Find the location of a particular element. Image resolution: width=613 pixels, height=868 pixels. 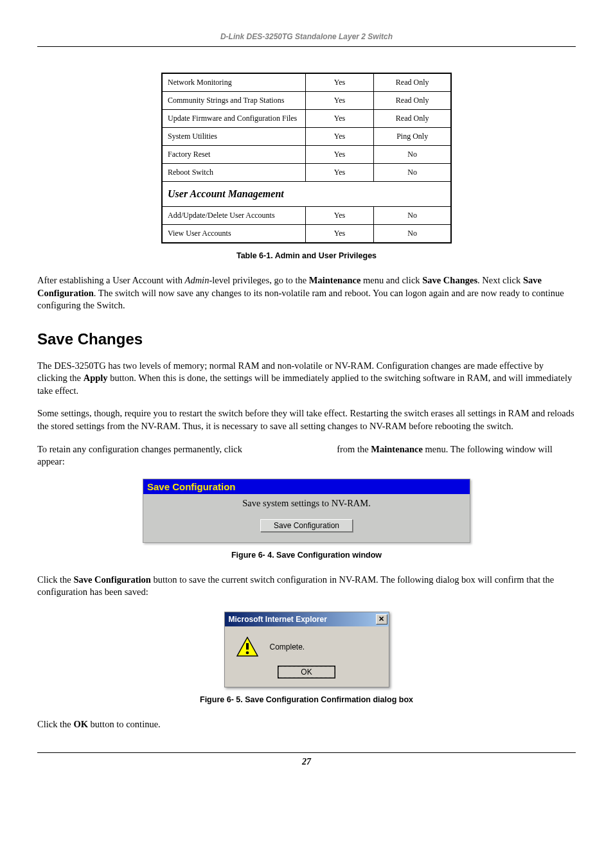

ok-button: OK is located at coordinates (306, 672).